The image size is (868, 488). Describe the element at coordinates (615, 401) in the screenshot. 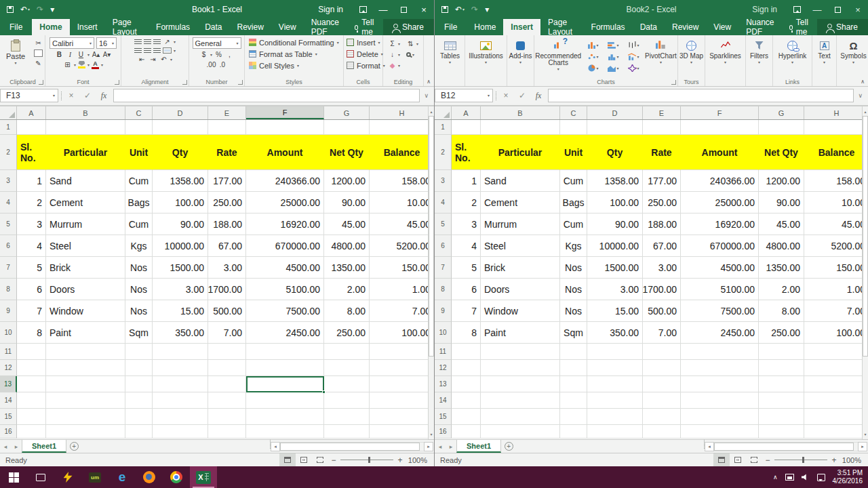

I see `cell-d14` at that location.